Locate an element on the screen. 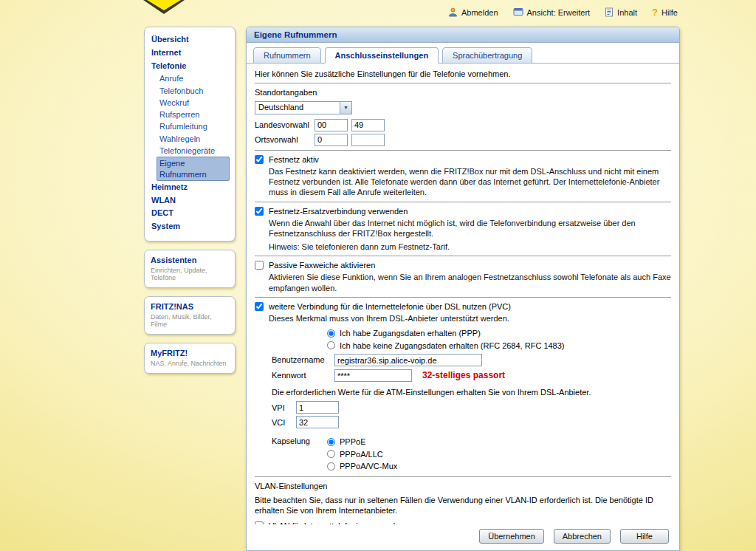 The height and width of the screenshot is (551, 756). festnetz-aktiv-label: Festnetz aktiv is located at coordinates (294, 160).